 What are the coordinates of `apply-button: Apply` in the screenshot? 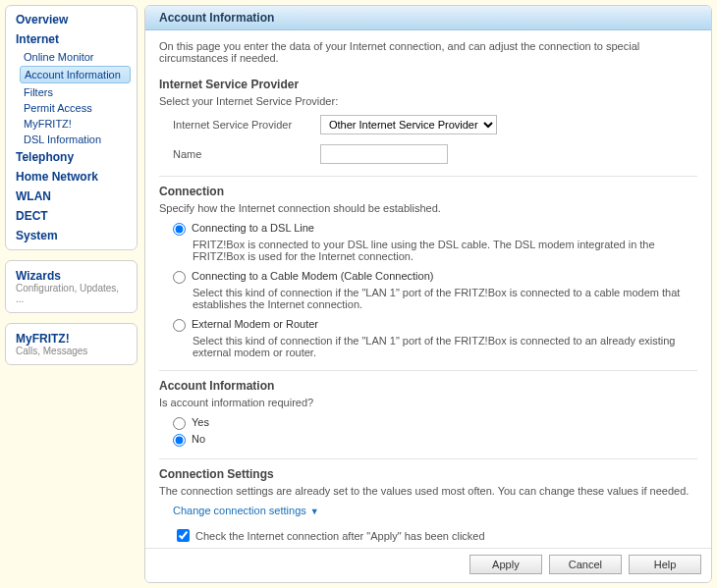 It's located at (506, 564).